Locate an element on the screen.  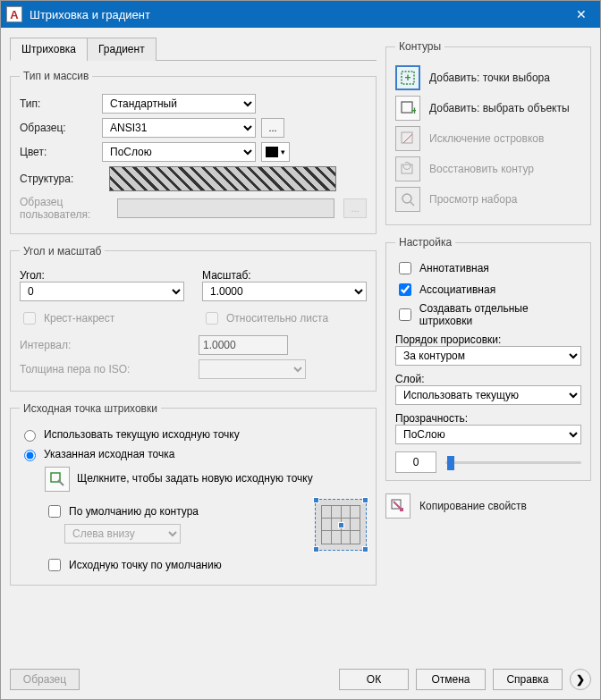
button-bgcolor: ▾ is located at coordinates (275, 152).